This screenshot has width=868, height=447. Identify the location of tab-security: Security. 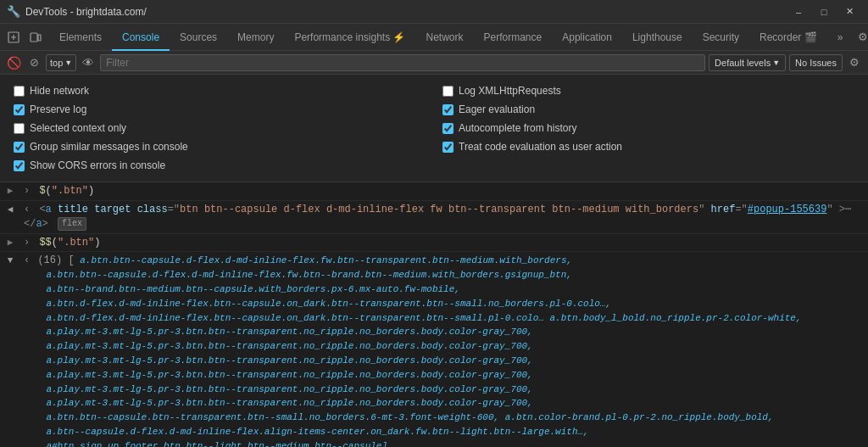
(721, 37).